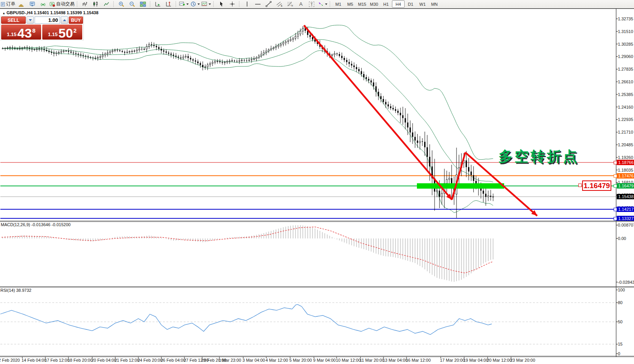  Describe the element at coordinates (626, 176) in the screenshot. I see `price-level-badge: 1.17476` at that location.